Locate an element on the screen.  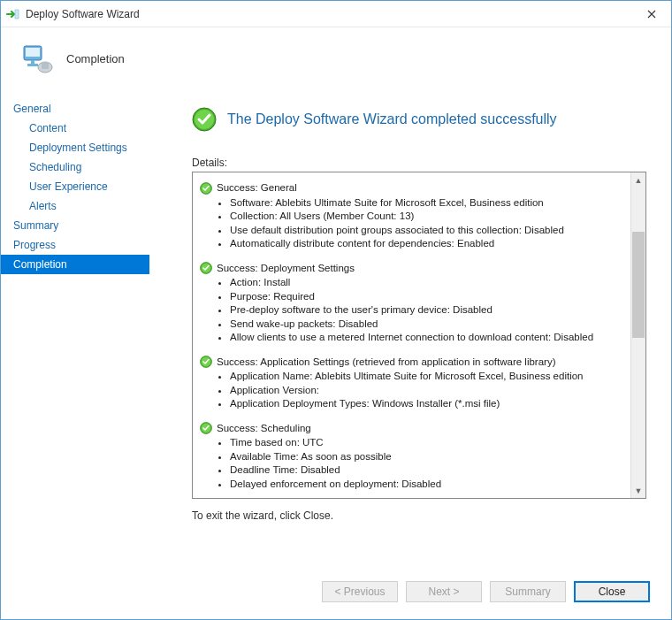
sidebar-item-alerts: Alerts is located at coordinates (75, 206).